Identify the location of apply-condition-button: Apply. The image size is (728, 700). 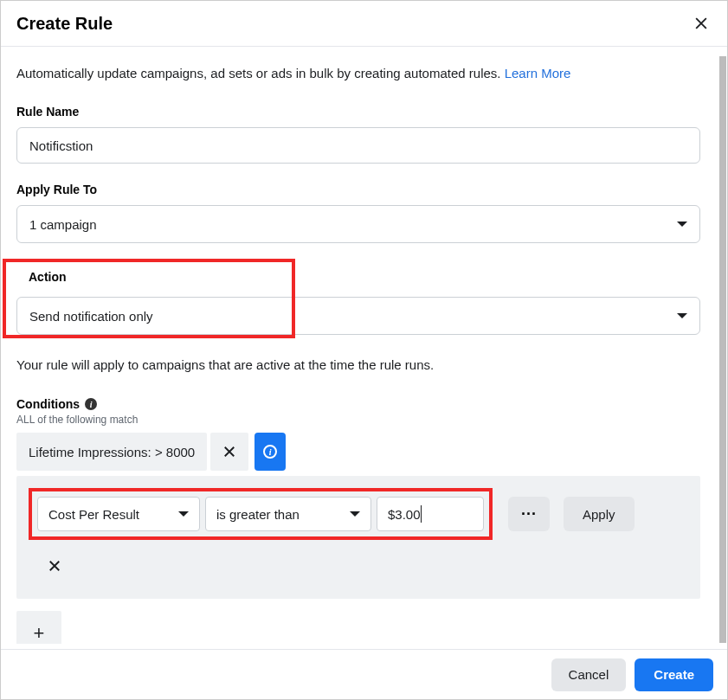
(599, 514).